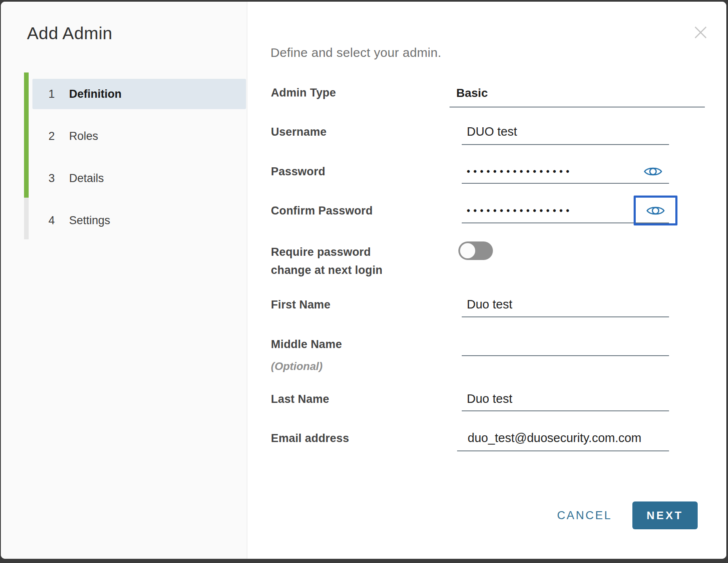 The image size is (728, 563). I want to click on wizard-step-roles: 2 Roles, so click(139, 136).